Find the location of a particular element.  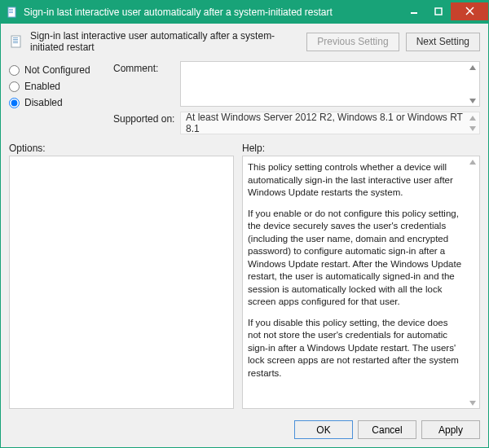

previous-setting-button: Previous Setting is located at coordinates (352, 42).